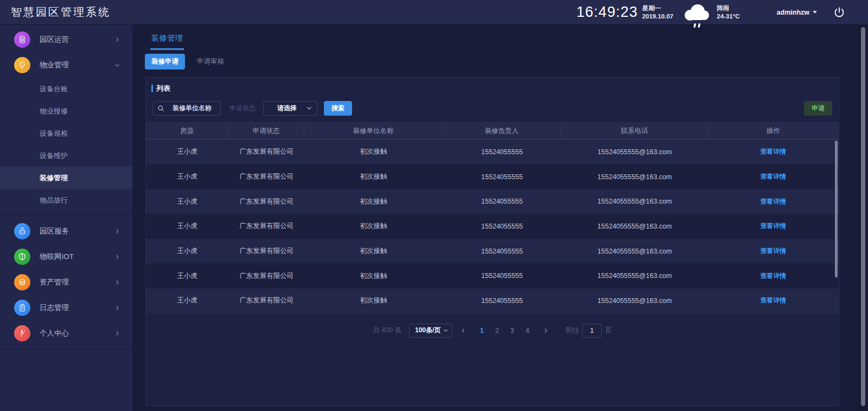 The height and width of the screenshot is (411, 868). I want to click on page-scrollbar-thumb, so click(863, 217).